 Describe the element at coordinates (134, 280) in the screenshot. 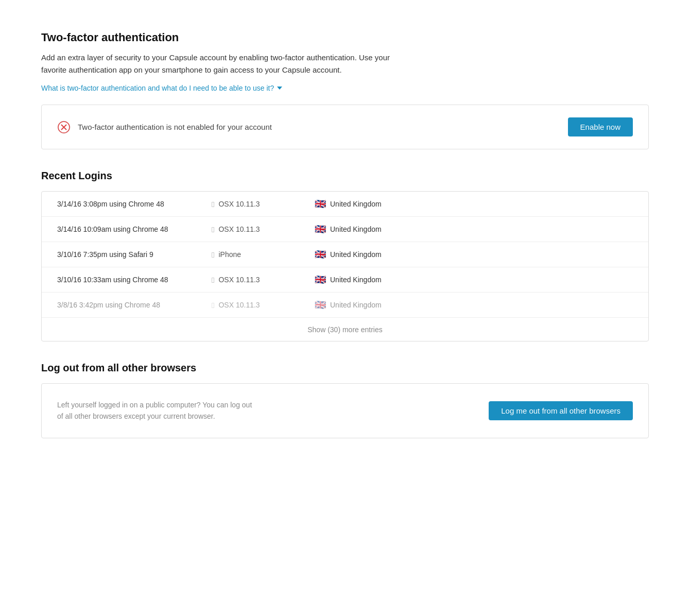

I see `login-time: 3/10/16 10:33am using Chrome 48` at that location.